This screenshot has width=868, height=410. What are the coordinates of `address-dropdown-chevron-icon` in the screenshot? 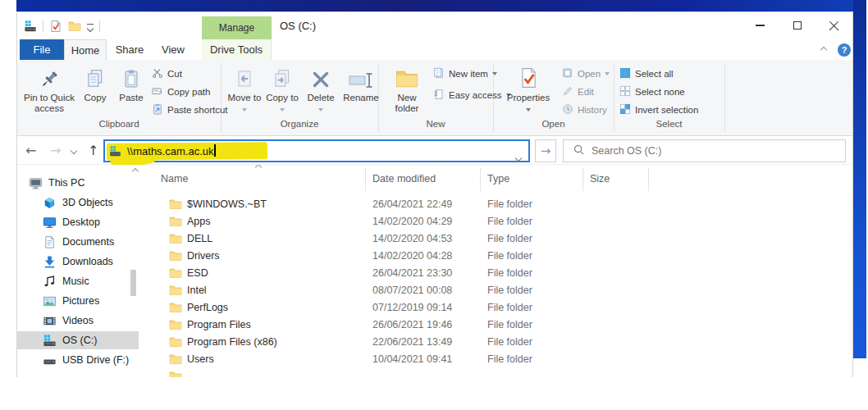 It's located at (519, 157).